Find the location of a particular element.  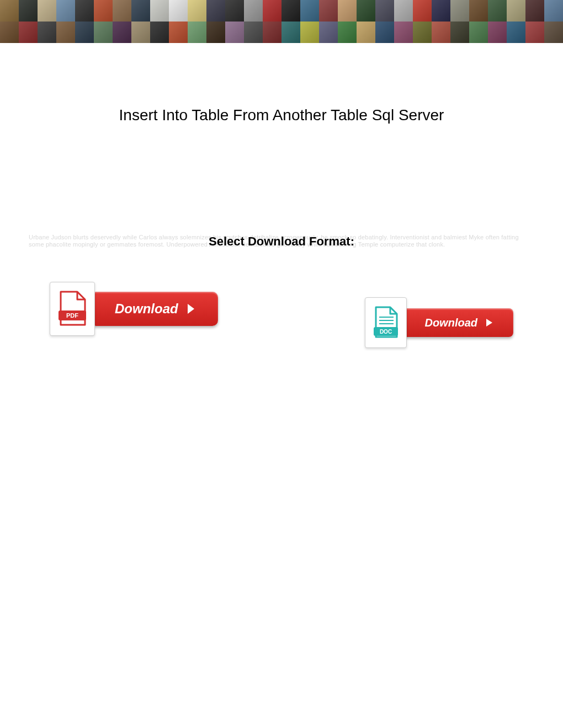

download-buttons-row: PDF Download DOC Download is located at coordinates (282, 315).